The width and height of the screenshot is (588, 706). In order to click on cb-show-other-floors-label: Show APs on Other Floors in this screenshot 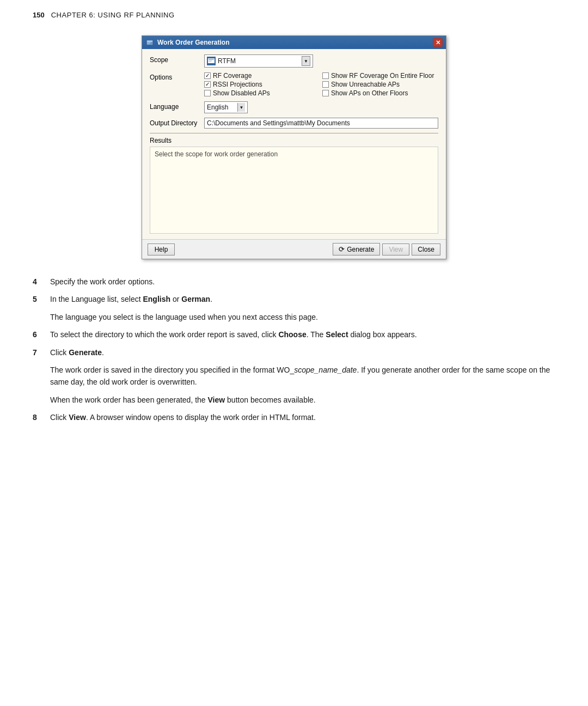, I will do `click(369, 93)`.